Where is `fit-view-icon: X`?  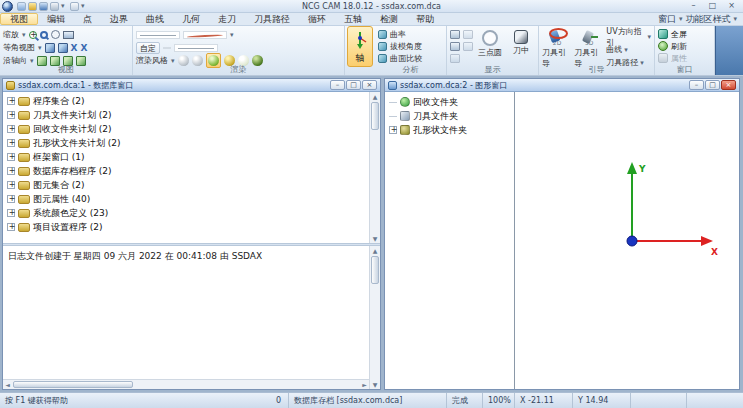
fit-view-icon: X is located at coordinates (74, 48).